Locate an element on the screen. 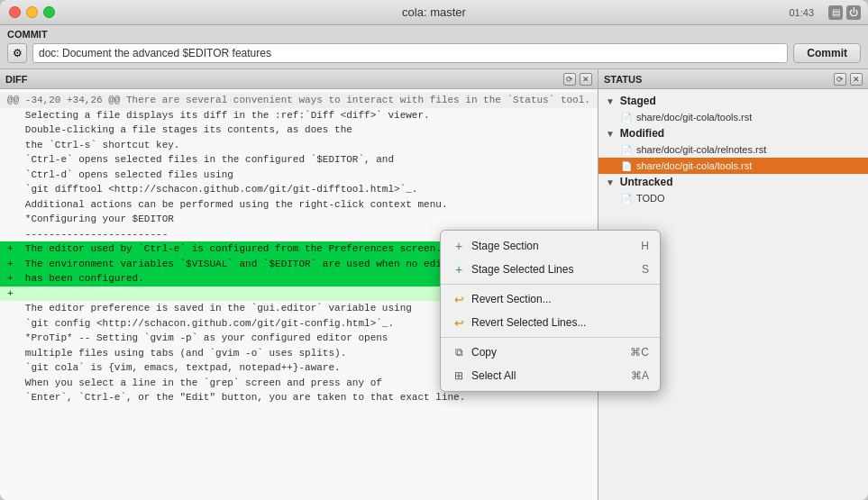  commit-message-input is located at coordinates (410, 53).